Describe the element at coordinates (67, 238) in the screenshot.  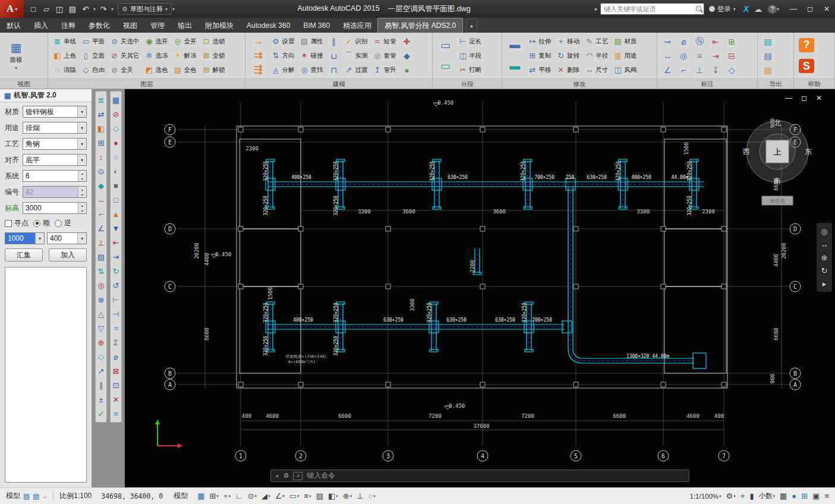
I see `duct-height-select: 400 ▾` at that location.